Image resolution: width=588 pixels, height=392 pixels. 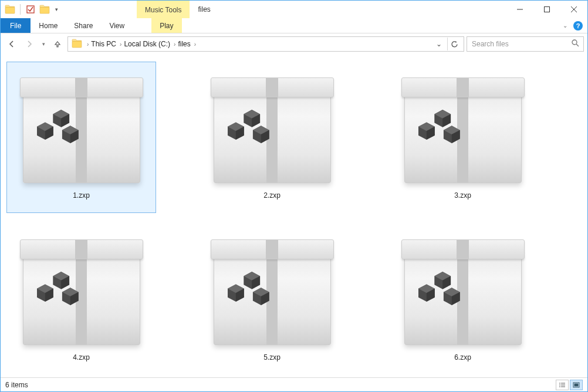 I want to click on ribbon-collapse-icon: ⌄, so click(x=565, y=26).